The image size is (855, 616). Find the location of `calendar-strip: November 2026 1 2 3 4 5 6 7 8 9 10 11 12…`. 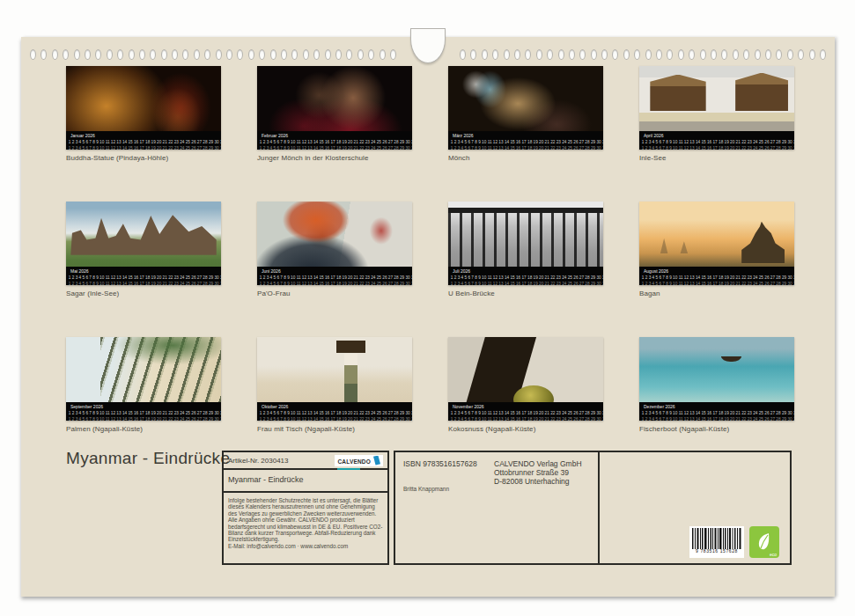

calendar-strip: November 2026 1 2 3 4 5 6 7 8 9 10 11 12… is located at coordinates (526, 412).